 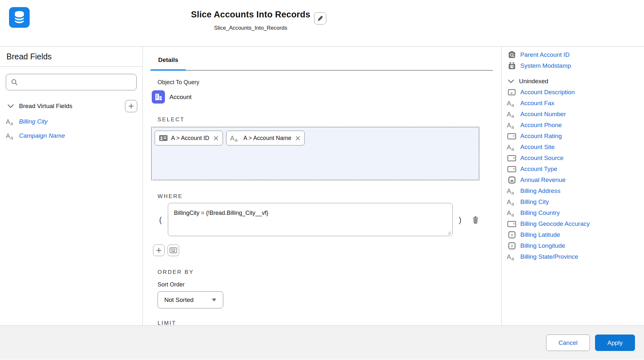 I want to click on field-list-item: AaAccount Site, so click(x=576, y=147).